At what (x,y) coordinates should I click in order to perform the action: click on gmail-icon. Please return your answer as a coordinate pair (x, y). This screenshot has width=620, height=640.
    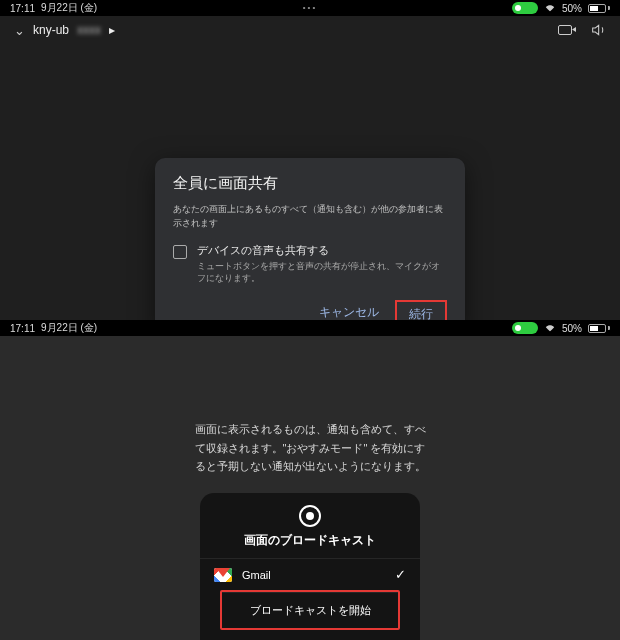
    Looking at the image, I should click on (223, 575).